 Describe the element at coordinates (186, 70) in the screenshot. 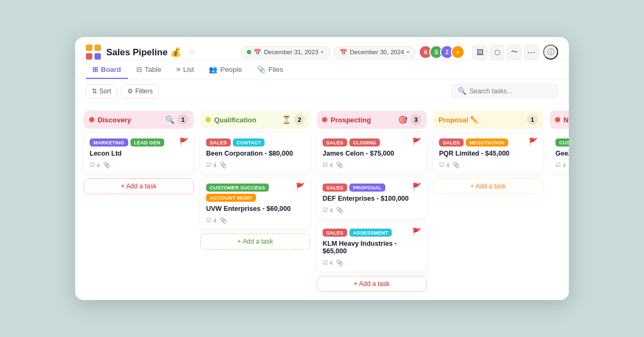

I see `tab-list: ≡ List` at that location.